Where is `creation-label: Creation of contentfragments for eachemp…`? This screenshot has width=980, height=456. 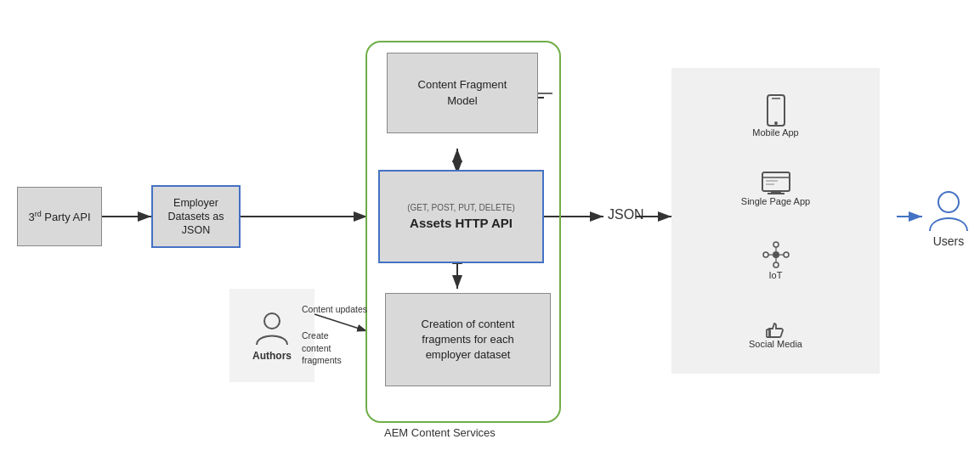
creation-label: Creation of contentfragments for eachemp… is located at coordinates (468, 340).